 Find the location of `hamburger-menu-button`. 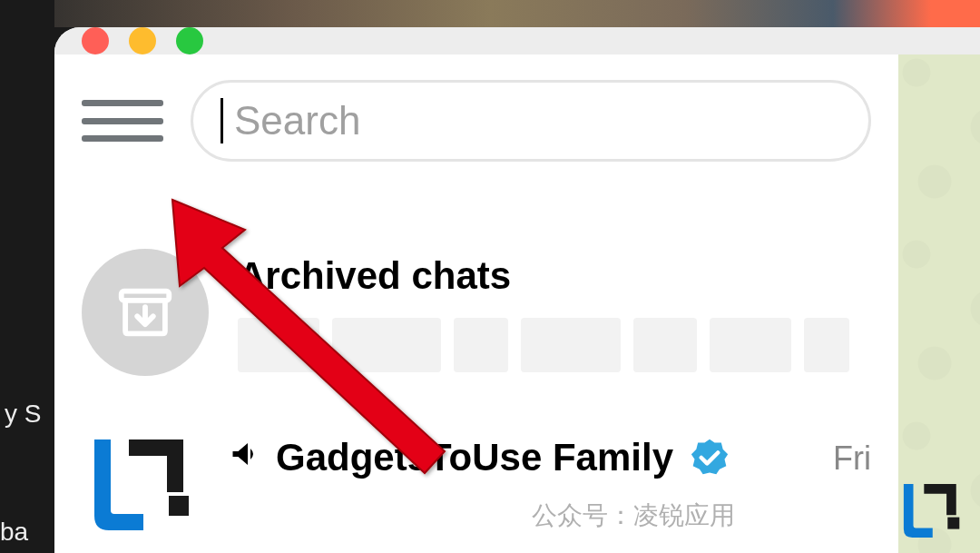

hamburger-menu-button is located at coordinates (122, 121).